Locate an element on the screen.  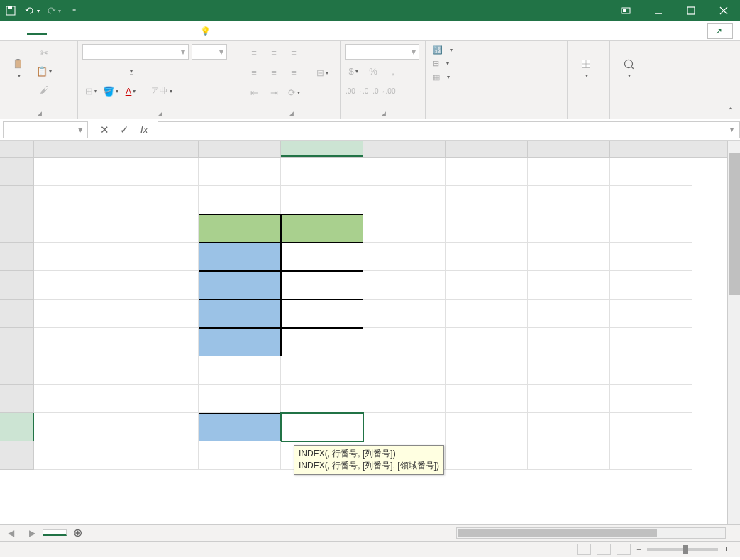
decrease-decimal-button: .0→.00 is located at coordinates (384, 91).